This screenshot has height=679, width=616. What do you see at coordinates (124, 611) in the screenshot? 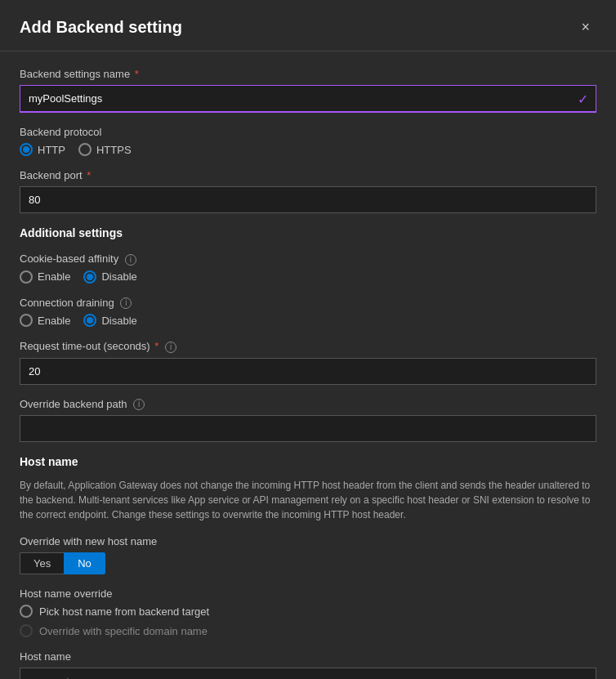
I see `hostname-pick-backend-label: Pick host name from backend target` at bounding box center [124, 611].